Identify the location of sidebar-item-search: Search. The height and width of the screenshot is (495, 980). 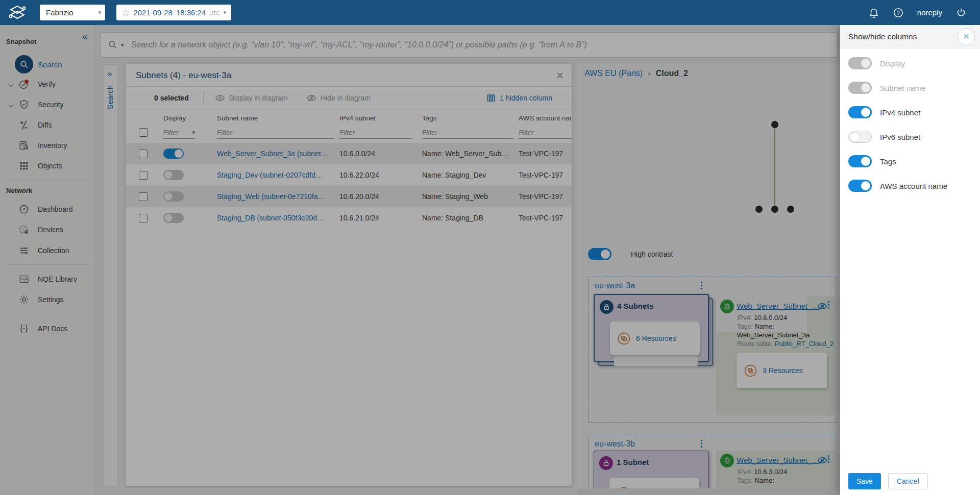
(47, 64).